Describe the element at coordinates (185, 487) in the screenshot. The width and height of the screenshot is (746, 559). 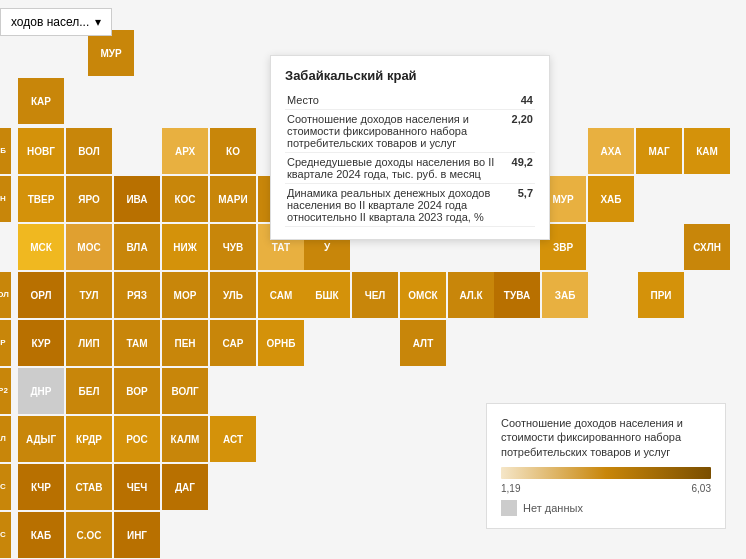
I see `map-cell: ДАГ` at that location.